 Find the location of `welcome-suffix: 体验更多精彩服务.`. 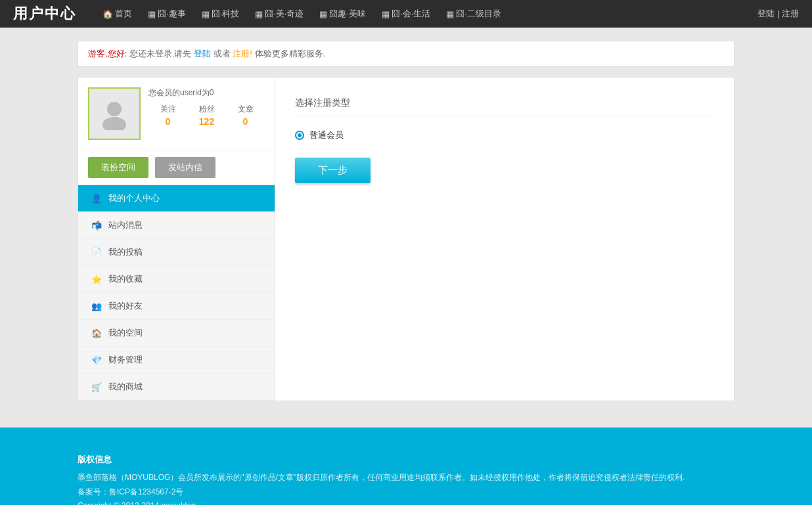

welcome-suffix: 体验更多精彩服务. is located at coordinates (290, 54).